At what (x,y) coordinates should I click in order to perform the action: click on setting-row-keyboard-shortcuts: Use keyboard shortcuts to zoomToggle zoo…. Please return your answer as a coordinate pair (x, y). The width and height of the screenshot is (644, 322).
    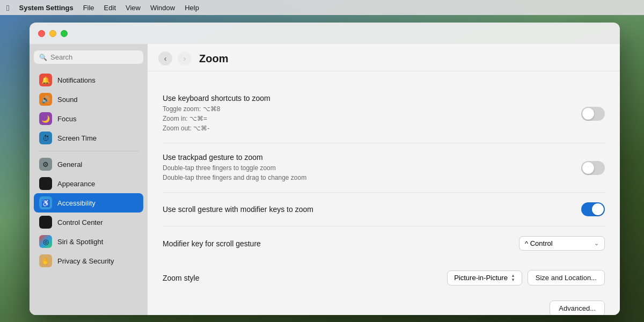
    Looking at the image, I should click on (384, 114).